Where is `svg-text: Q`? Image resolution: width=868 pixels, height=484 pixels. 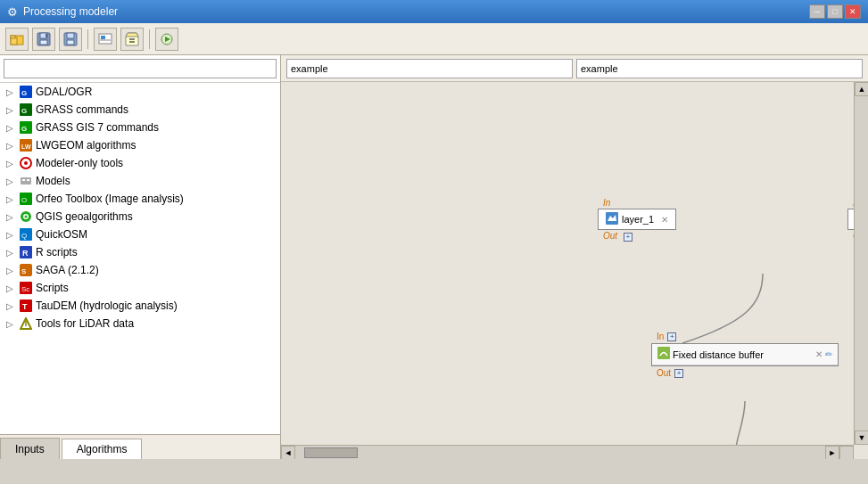
svg-text: Q is located at coordinates (24, 235).